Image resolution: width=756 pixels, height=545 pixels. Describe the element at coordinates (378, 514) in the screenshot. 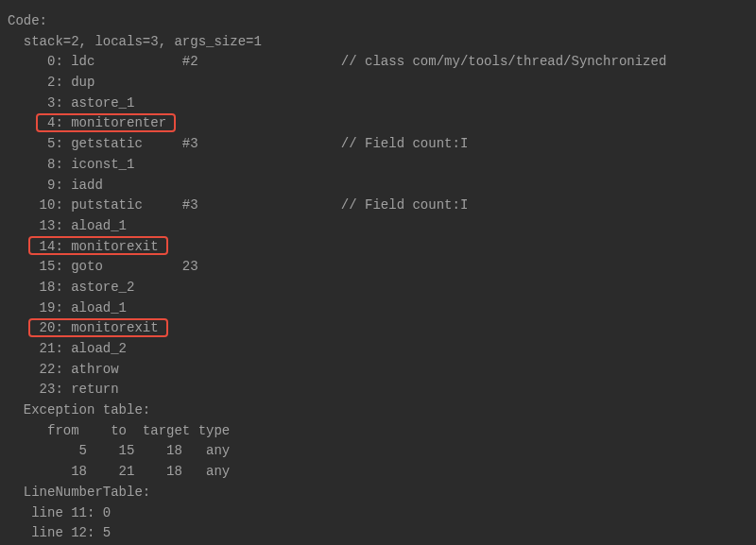

I see `linenumber-row: line 11: 0` at that location.